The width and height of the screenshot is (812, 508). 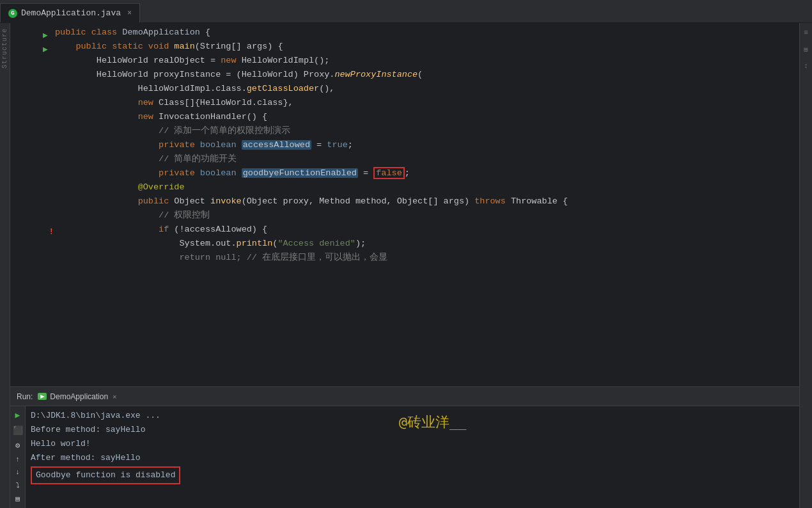 I want to click on code-line-11: // 简单的功能开关, so click(x=427, y=159).